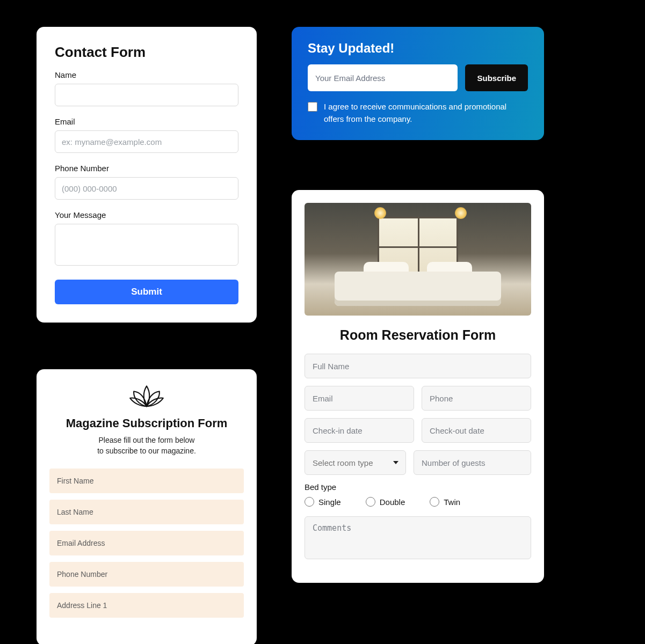 This screenshot has width=645, height=644. What do you see at coordinates (147, 292) in the screenshot?
I see `submit-button: Submit` at bounding box center [147, 292].